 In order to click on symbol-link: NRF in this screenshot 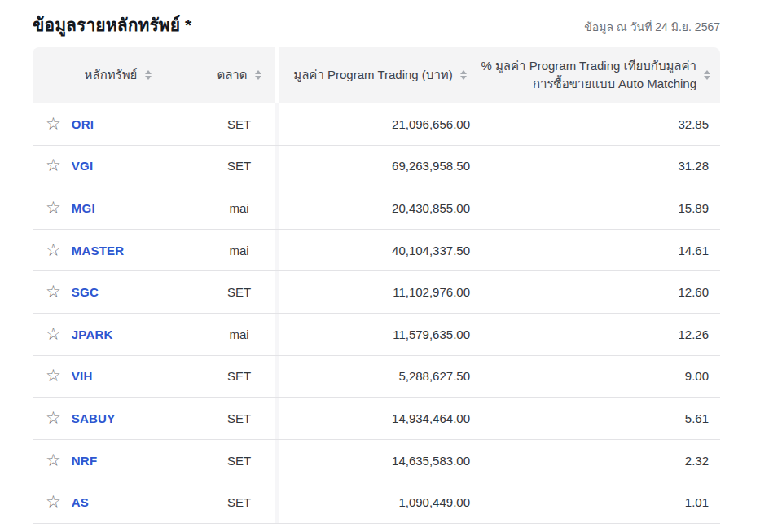, I will do `click(85, 461)`.